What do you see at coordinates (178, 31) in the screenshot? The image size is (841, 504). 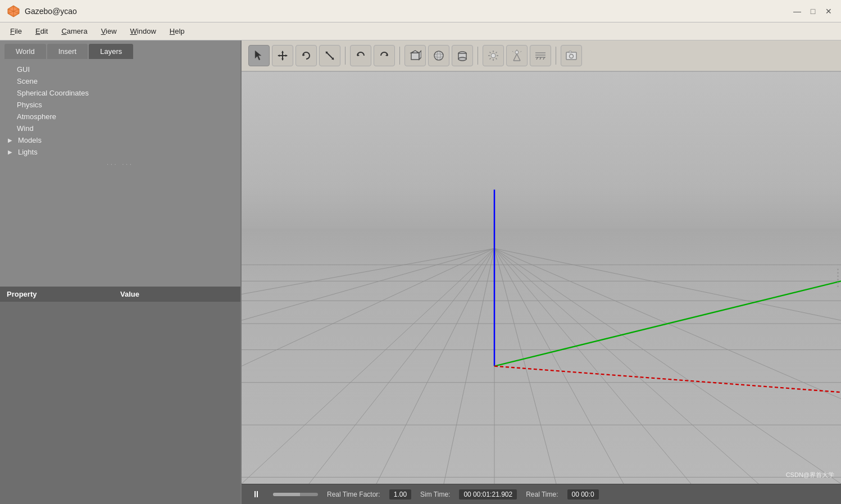 I see `menu-help: Help` at bounding box center [178, 31].